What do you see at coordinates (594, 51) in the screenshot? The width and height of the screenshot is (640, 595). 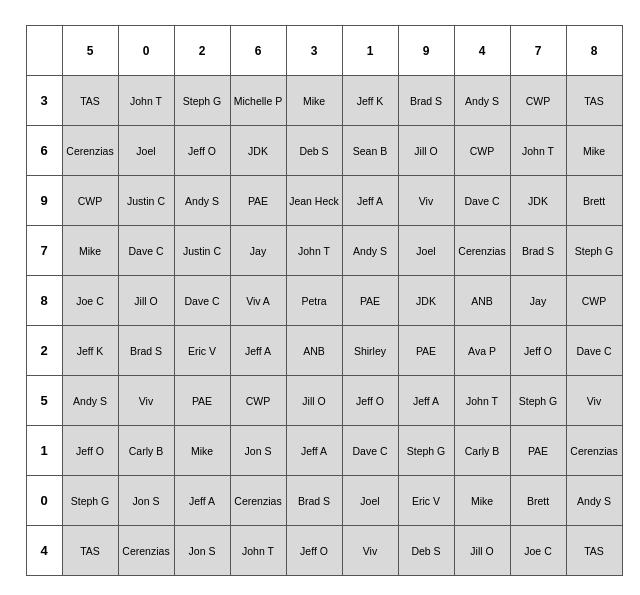 I see `col-header-8: 8` at bounding box center [594, 51].